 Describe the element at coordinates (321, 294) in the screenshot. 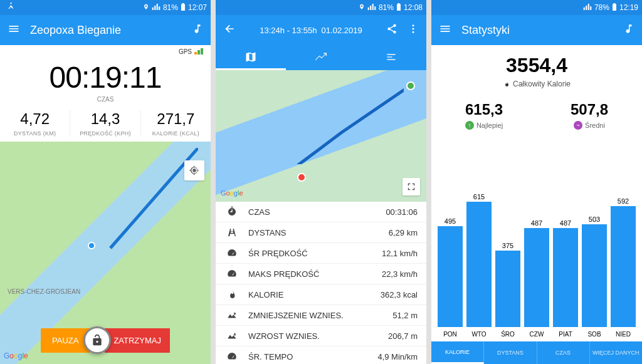

I see `detail-row: KALORIE362,3 kcal` at that location.